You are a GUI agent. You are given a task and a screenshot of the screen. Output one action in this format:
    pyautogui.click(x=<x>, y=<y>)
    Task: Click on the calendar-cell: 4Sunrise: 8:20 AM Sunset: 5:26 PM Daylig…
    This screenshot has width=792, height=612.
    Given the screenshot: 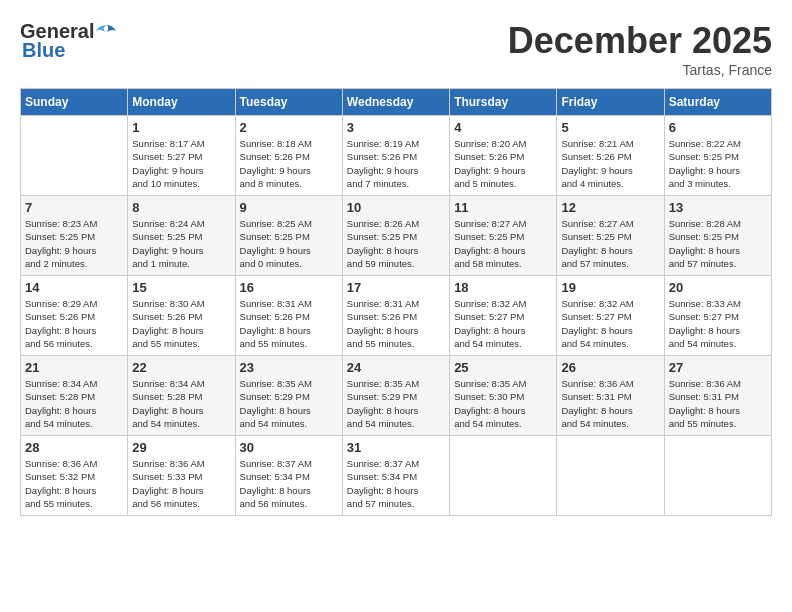 What is the action you would take?
    pyautogui.click(x=504, y=156)
    